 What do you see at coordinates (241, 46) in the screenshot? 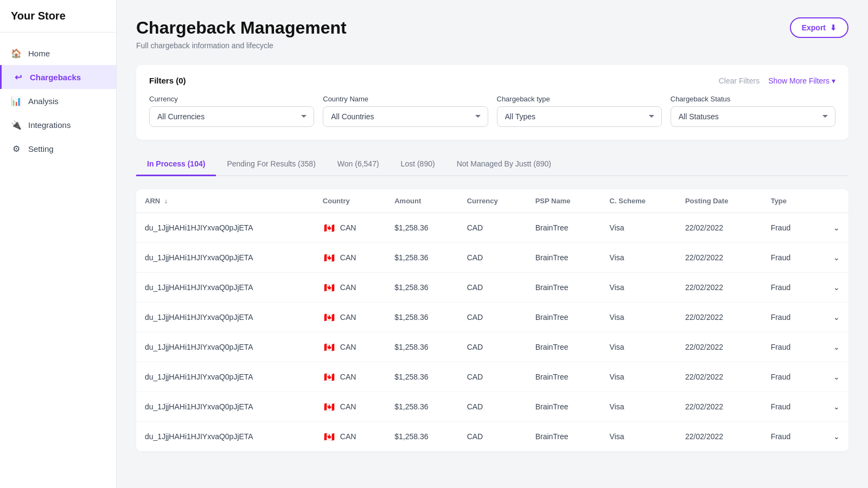
I see `page-subtitle: Full chargeback information and lifecycl…` at bounding box center [241, 46].